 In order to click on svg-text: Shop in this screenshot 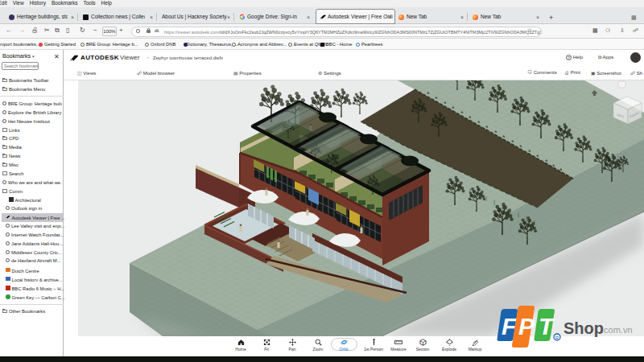, I will do `click(584, 328)`.